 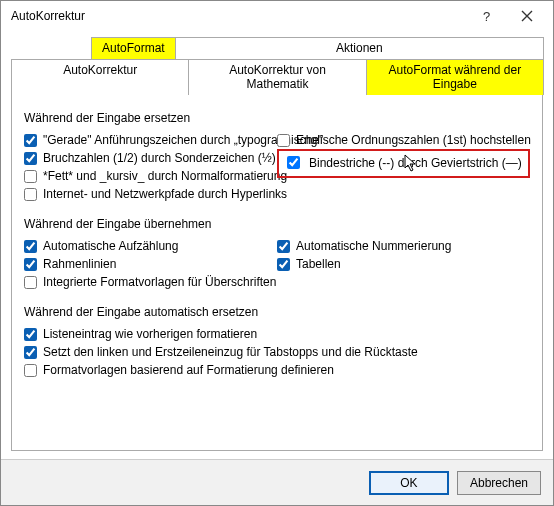 What do you see at coordinates (230, 352) in the screenshot?
I see `checkbox-label: Setzt den linken und Erstzeileneinzug fü…` at bounding box center [230, 352].